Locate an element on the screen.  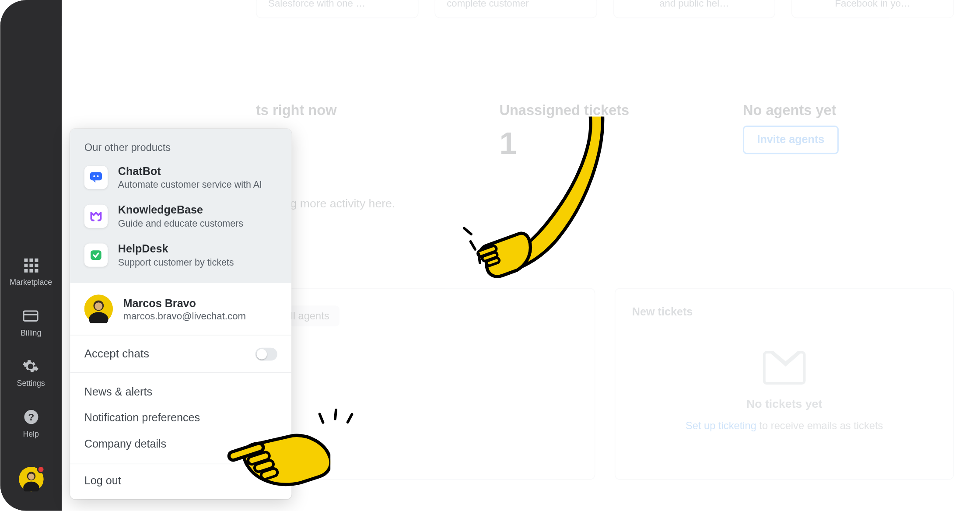
accept-chats-row: Accept chats is located at coordinates (181, 354).